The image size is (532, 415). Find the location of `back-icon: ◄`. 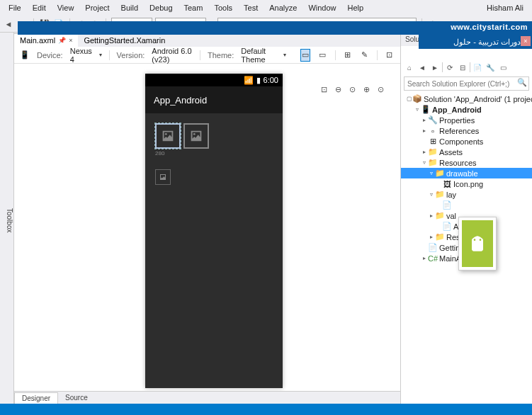

back-icon: ◄ is located at coordinates (9, 24).